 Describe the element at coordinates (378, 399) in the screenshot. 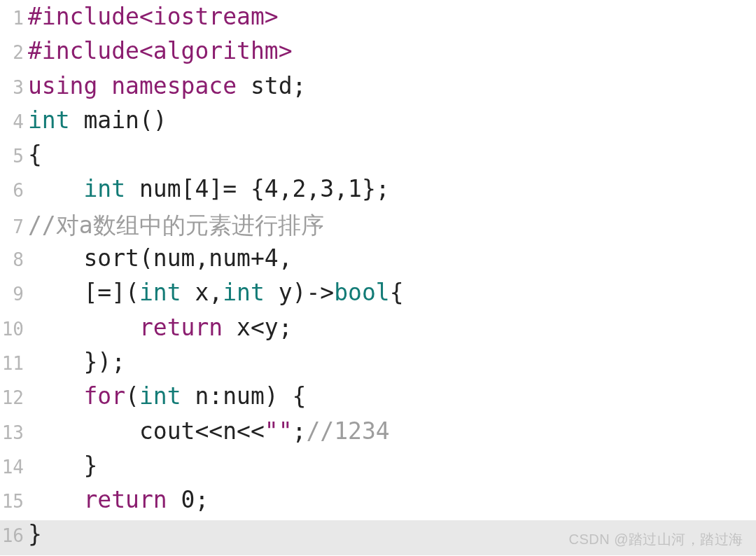

I see `code-line: 12 for(int n:num) {` at that location.